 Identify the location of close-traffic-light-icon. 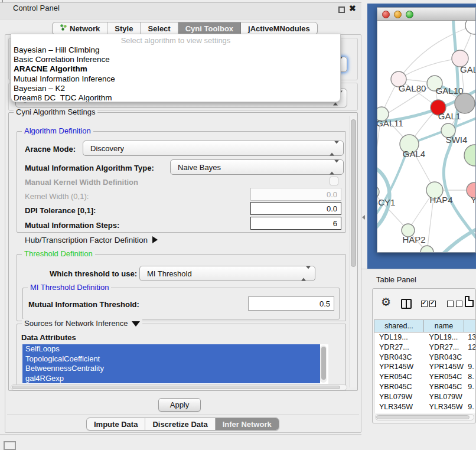
(386, 14).